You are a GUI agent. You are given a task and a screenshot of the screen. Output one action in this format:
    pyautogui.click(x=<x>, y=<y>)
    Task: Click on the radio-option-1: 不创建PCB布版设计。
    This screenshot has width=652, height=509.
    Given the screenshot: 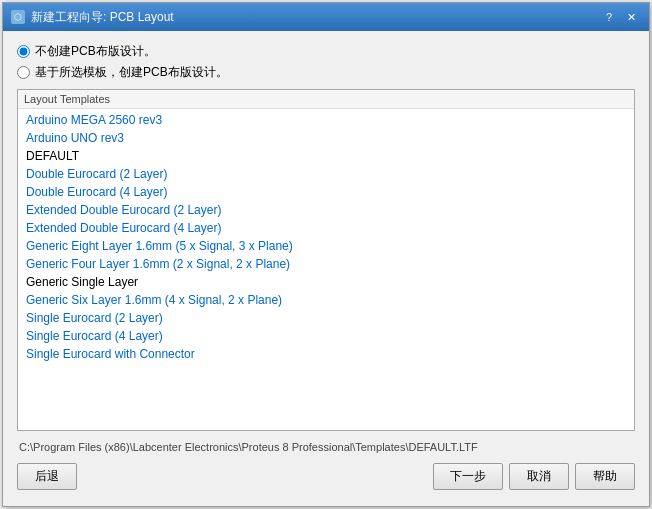 What is the action you would take?
    pyautogui.click(x=326, y=52)
    